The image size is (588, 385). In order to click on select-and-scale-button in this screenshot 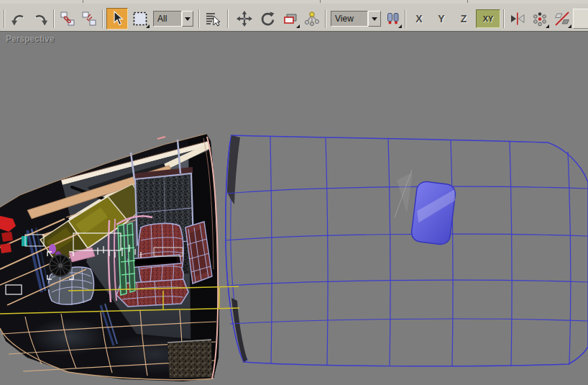, I will do `click(290, 19)`.